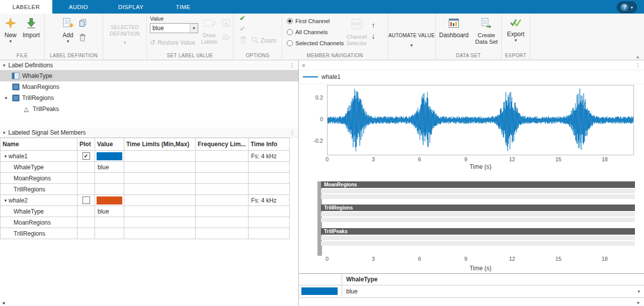 The height and width of the screenshot is (306, 644). I want to click on zoom-button: Zoom, so click(264, 41).